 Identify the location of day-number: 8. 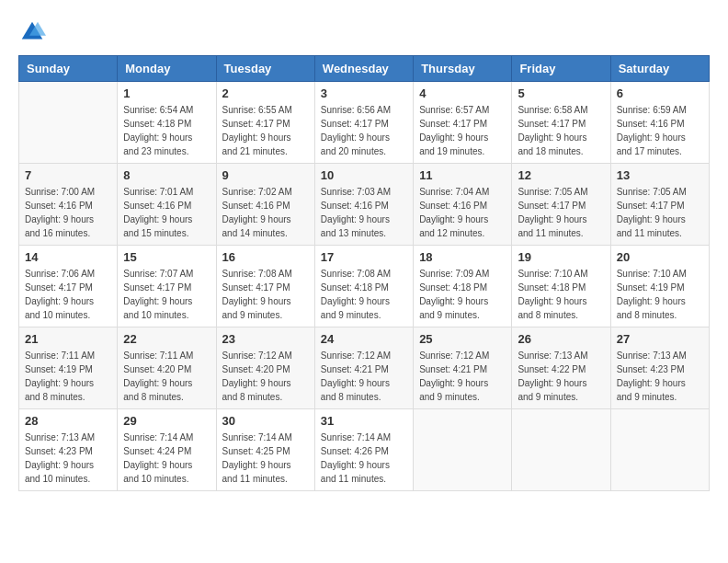
(166, 175).